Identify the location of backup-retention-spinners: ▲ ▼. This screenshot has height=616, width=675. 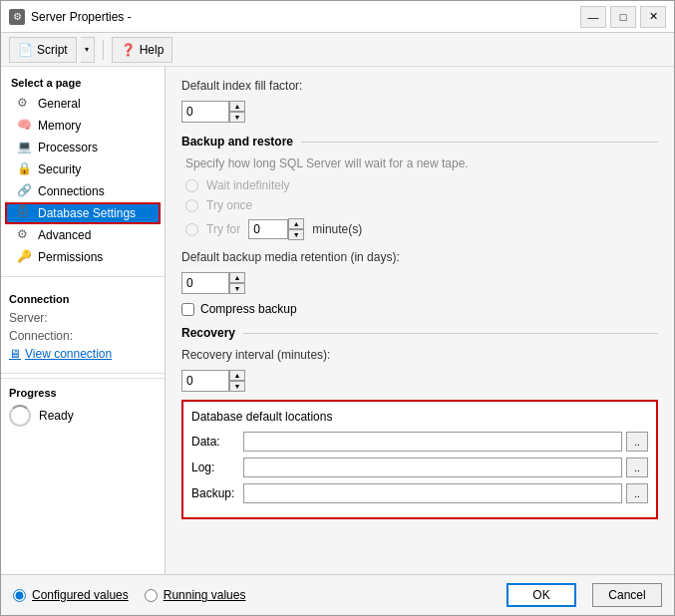
(237, 283).